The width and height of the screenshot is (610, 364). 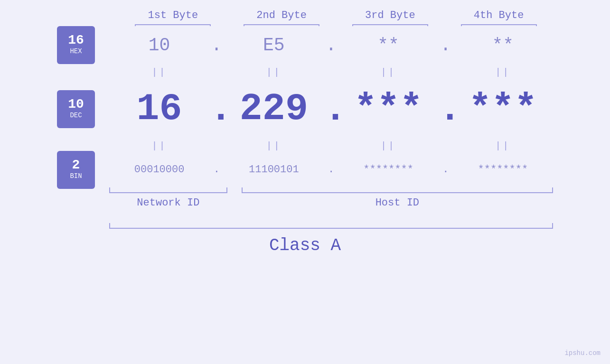 I want to click on hex-b2: E5, so click(x=273, y=46).